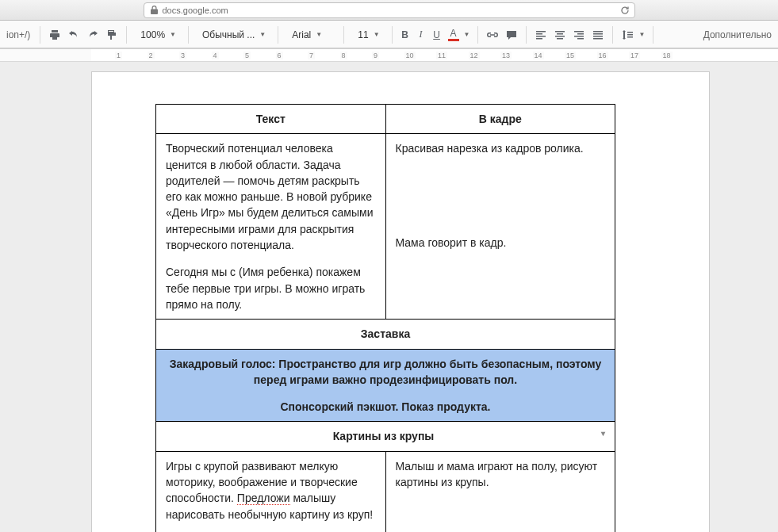 The width and height of the screenshot is (778, 532). What do you see at coordinates (21, 35) in the screenshot?
I see `toolbar-left-partial: ion+/)` at bounding box center [21, 35].